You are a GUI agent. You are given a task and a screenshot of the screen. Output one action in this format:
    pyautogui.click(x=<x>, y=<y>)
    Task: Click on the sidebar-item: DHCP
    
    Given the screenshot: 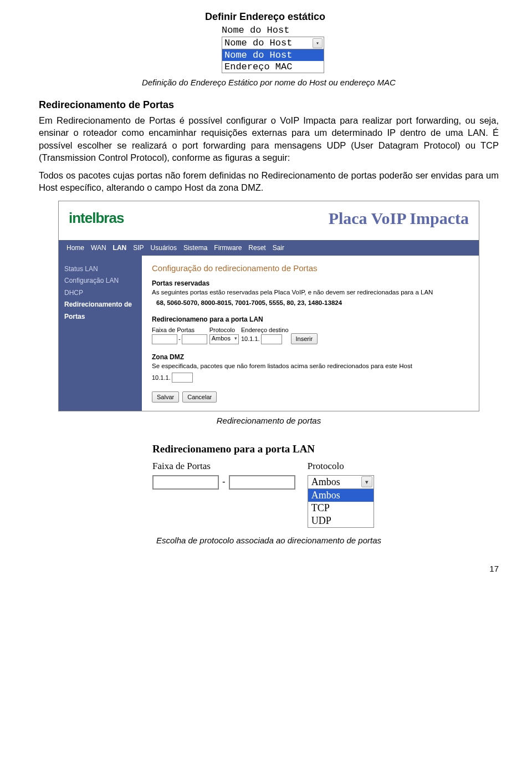 What is the action you would take?
    pyautogui.click(x=100, y=293)
    